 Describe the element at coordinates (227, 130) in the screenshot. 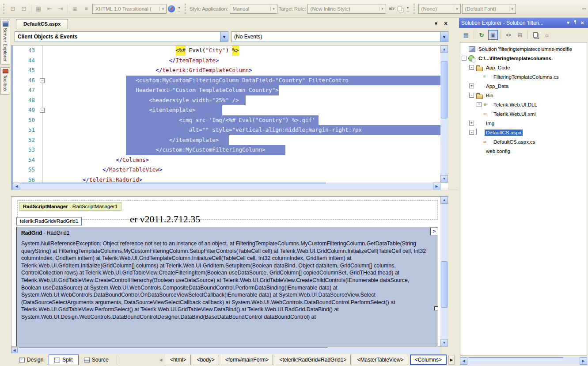

I see `code-line: 51 alt="" style="vertical-align:middle;m…` at that location.